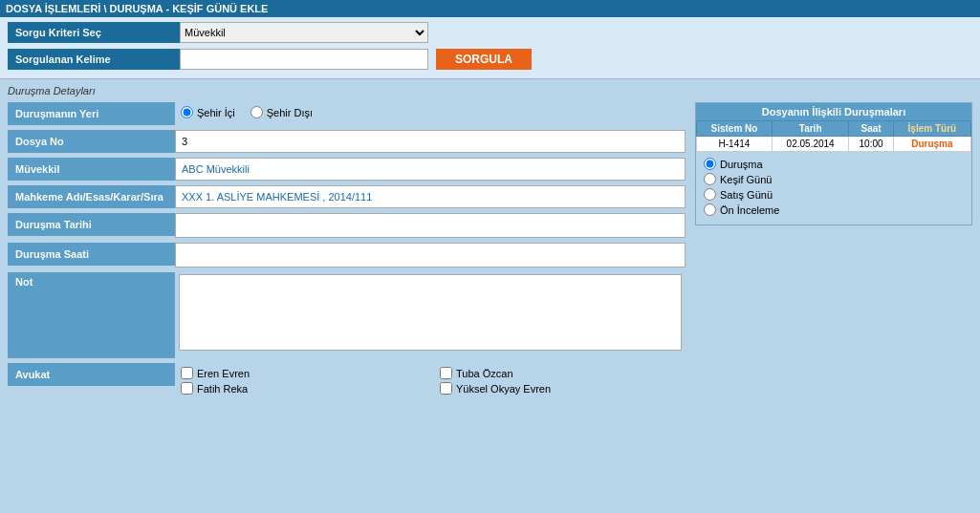 Image resolution: width=980 pixels, height=513 pixels. I want to click on avukat-yuksel-okyay-evren-label: Yüksel Okyay Evren, so click(503, 389).